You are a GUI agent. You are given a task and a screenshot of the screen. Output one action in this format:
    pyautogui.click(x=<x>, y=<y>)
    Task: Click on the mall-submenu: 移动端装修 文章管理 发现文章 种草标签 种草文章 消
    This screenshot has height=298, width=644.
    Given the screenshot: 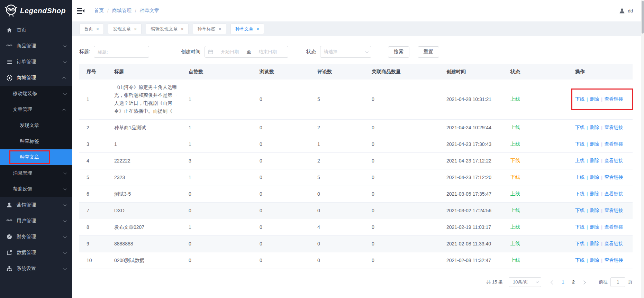 What is the action you would take?
    pyautogui.click(x=36, y=141)
    